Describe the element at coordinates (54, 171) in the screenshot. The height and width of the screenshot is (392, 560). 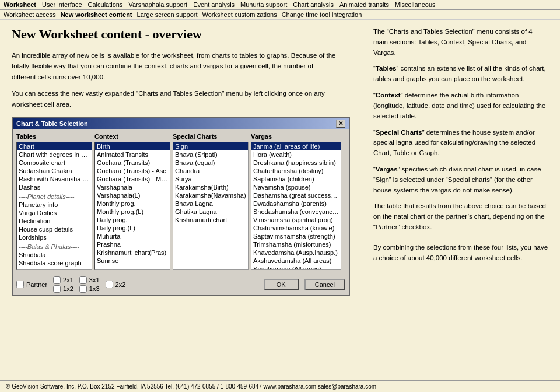
I see `list-item: Sudarshan Chakra` at that location.